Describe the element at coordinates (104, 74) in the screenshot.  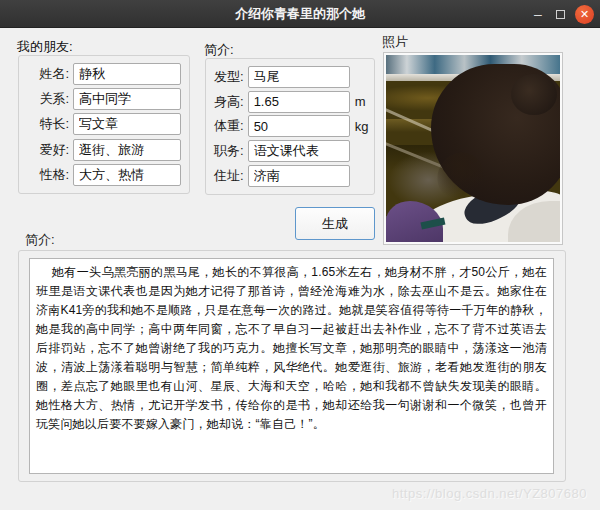
I see `field-row-name: 姓名:` at that location.